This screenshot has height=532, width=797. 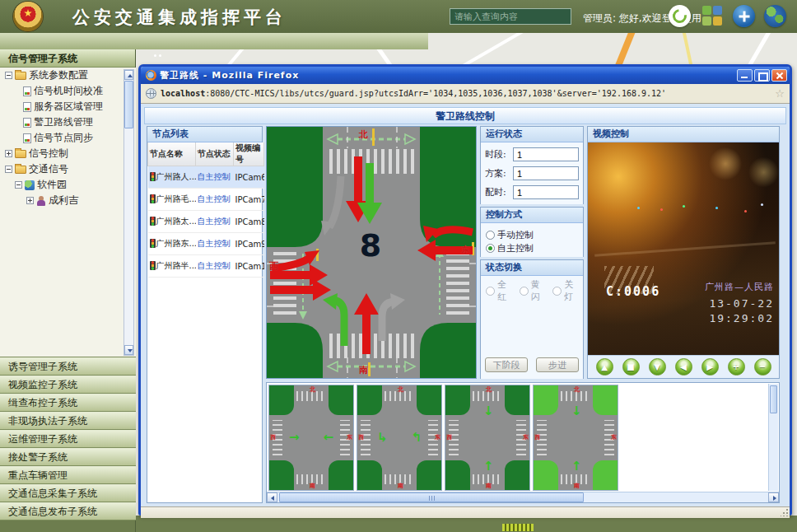 What do you see at coordinates (532, 232) in the screenshot?
I see `control-mode-panel: 控制方式 手动控制 自主控制` at bounding box center [532, 232].